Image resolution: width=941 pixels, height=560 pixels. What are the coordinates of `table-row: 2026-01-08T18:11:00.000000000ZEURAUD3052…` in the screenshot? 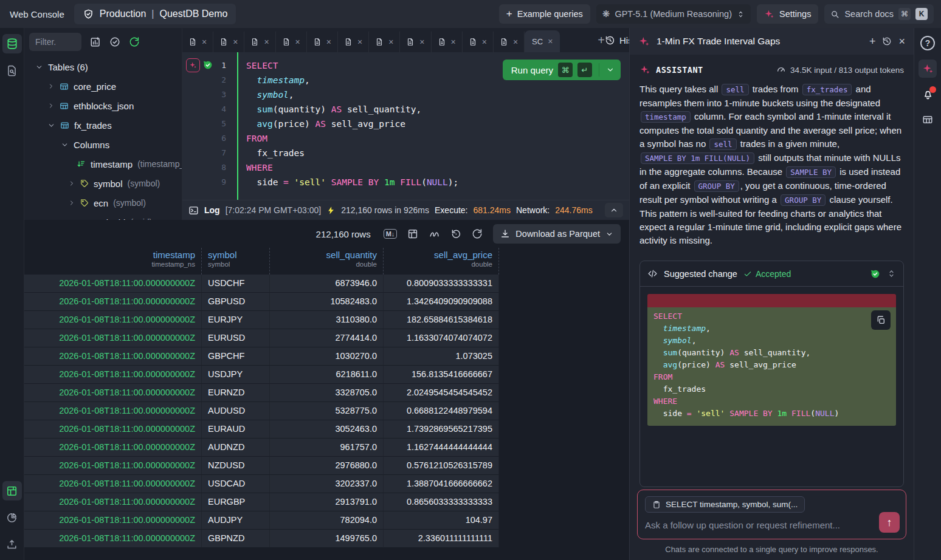 It's located at (327, 429).